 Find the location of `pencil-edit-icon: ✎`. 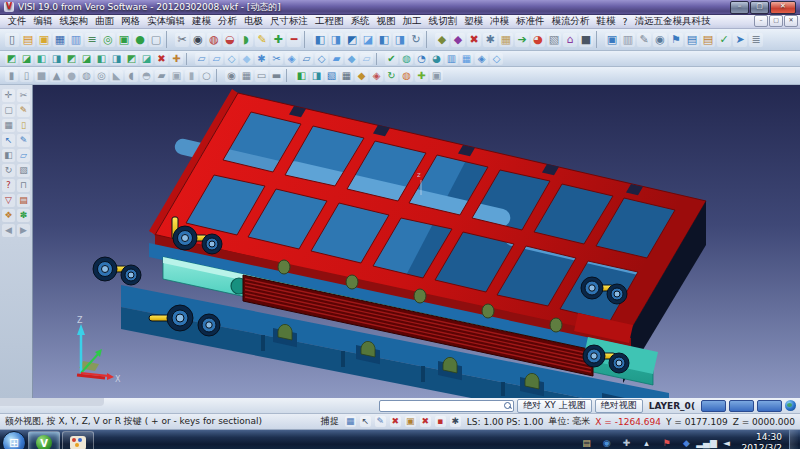

pencil-edit-icon: ✎ is located at coordinates (24, 110).